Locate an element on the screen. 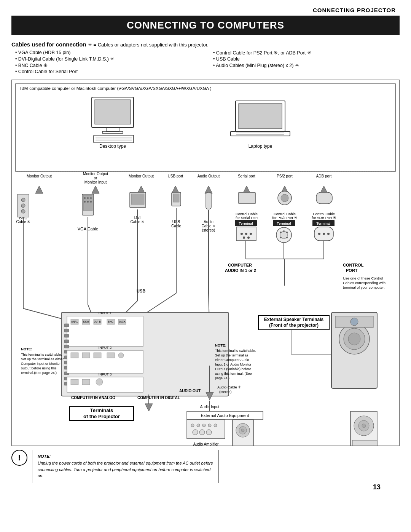 The height and width of the screenshot is (532, 411). svg-text: DVI-D is located at coordinates (97, 321).